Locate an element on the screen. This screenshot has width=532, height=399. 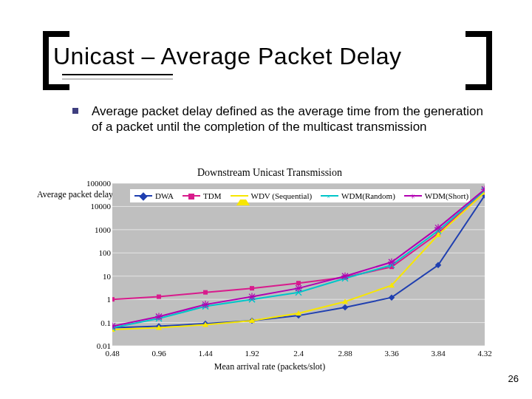
page-title: Unicast – Average Packet Delay is located at coordinates (228, 56).